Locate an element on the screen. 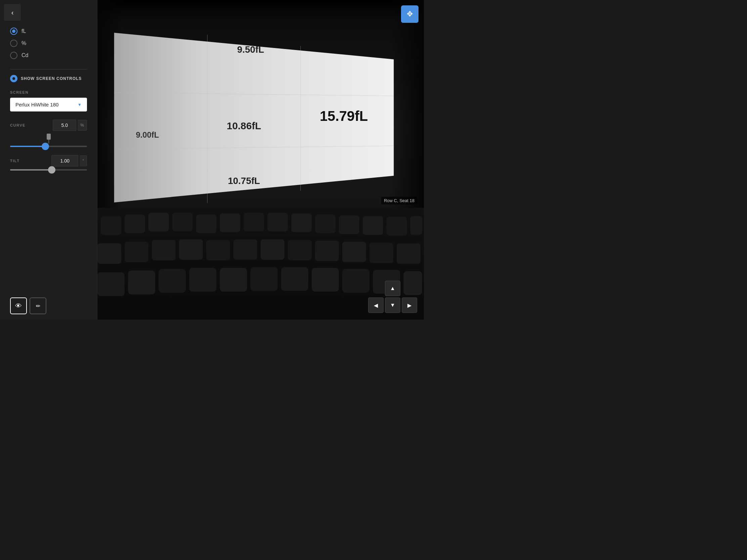 The width and height of the screenshot is (747, 560). cinema-screen-container: 9.50fL 15.79fL 10.86fL 9.00fL 10.75fL is located at coordinates (254, 119).